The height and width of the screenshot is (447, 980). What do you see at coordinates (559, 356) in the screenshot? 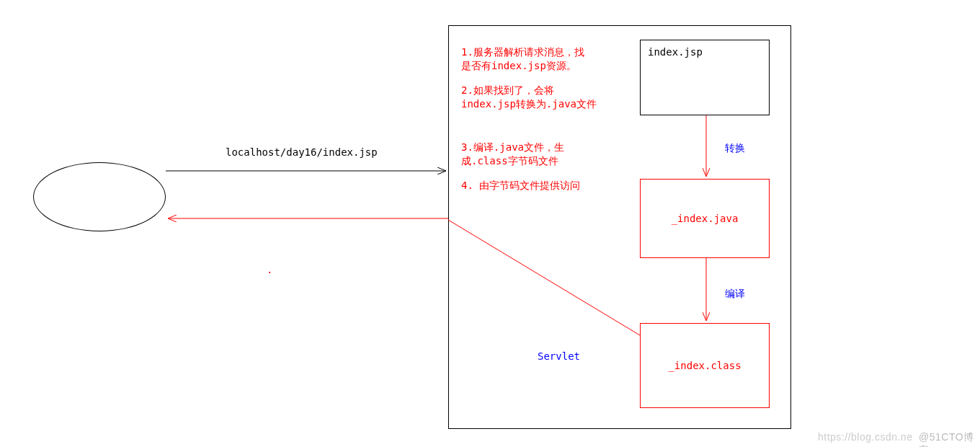
I see `servlet-label: Servlet` at bounding box center [559, 356].